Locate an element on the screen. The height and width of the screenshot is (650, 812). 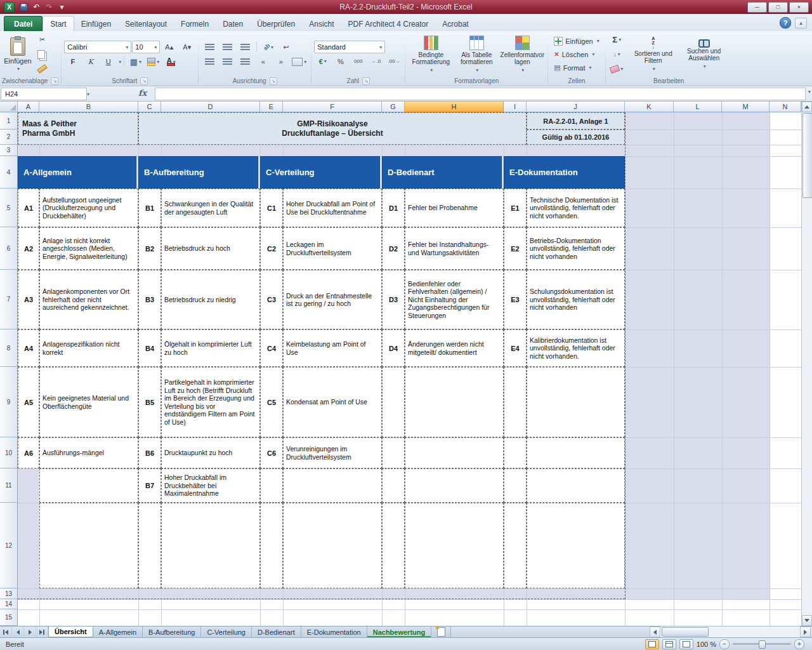
undo-button: ↶ is located at coordinates (37, 8).